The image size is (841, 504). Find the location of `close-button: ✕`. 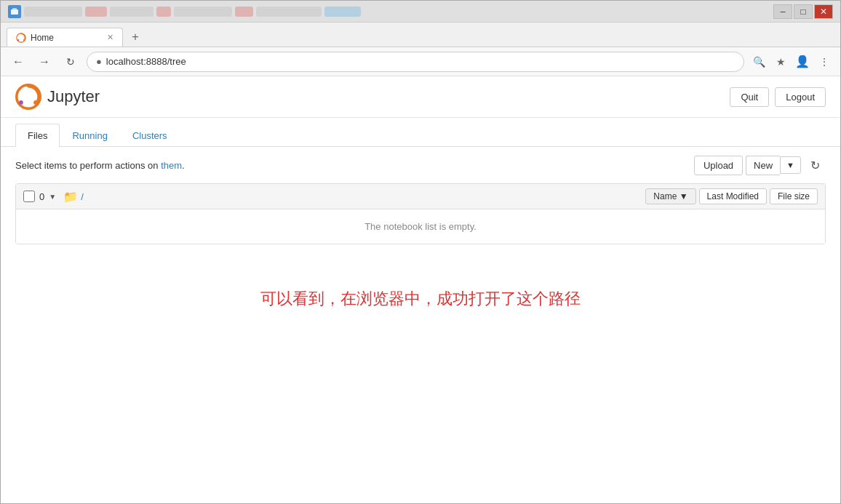

close-button: ✕ is located at coordinates (824, 12).